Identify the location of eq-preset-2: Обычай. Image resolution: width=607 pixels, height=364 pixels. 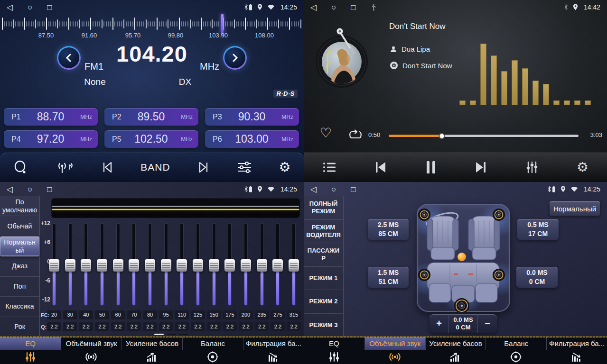
(20, 226).